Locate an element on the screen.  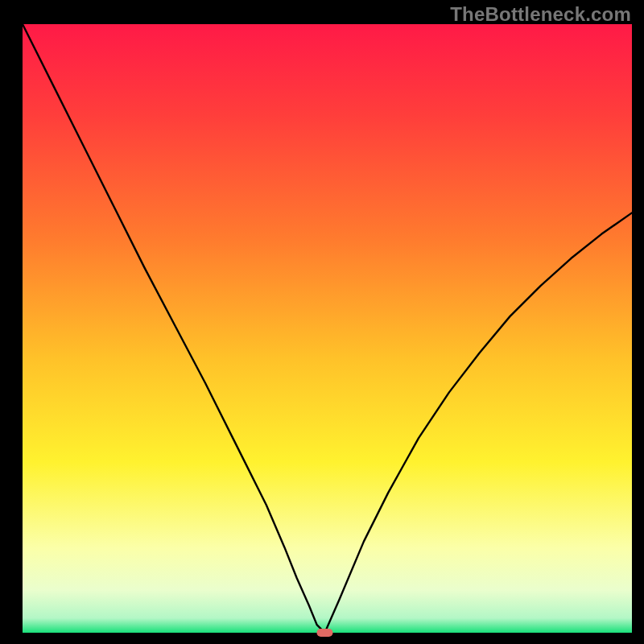
watermark-text: TheBottleneck.com is located at coordinates (541, 14).